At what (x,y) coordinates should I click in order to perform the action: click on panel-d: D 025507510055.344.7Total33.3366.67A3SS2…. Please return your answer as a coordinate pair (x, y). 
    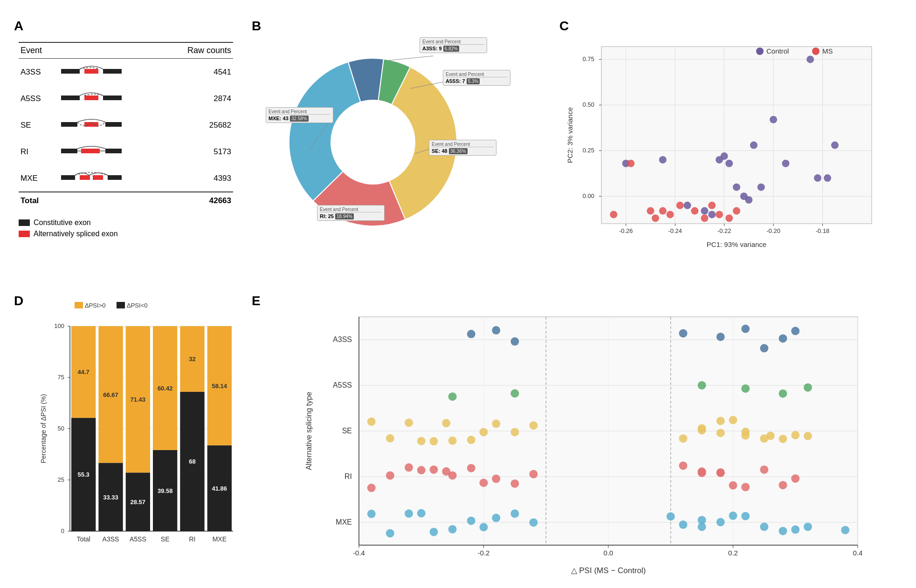
    Looking at the image, I should click on (126, 438).